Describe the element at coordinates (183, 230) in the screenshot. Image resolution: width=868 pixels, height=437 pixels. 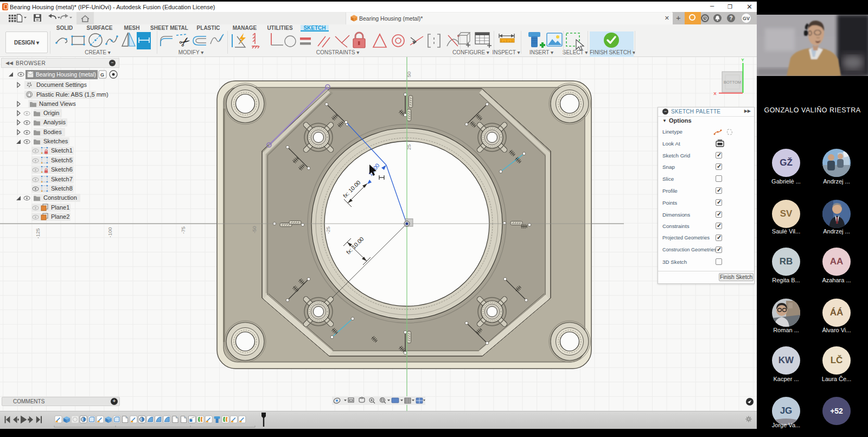
I see `svg-text: -75` at that location.